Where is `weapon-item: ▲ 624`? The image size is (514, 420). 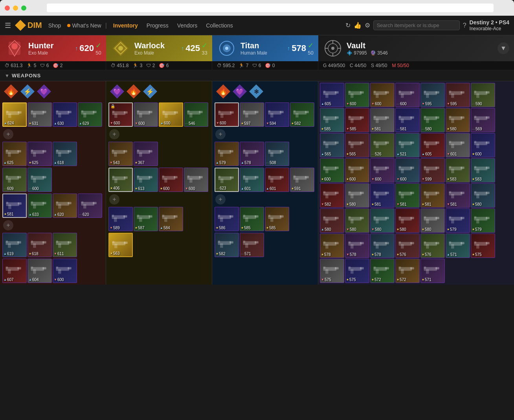
weapon-item: ▲ 624 is located at coordinates (15, 115).